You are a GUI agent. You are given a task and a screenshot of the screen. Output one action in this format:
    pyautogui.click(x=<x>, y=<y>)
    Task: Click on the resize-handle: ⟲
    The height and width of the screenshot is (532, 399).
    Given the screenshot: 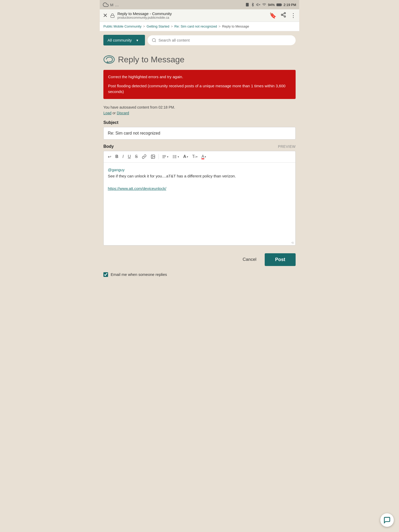 What is the action you would take?
    pyautogui.click(x=200, y=243)
    